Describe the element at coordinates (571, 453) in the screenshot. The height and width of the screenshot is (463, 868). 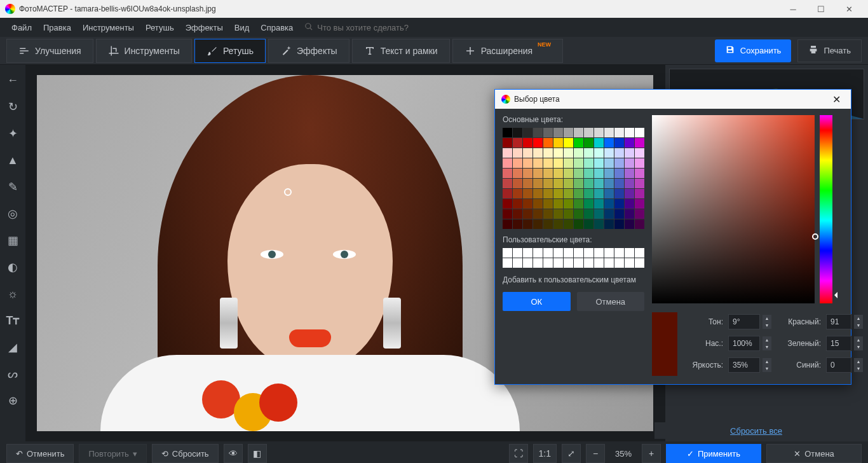
I see `fit-screen-icon: ⤢` at that location.